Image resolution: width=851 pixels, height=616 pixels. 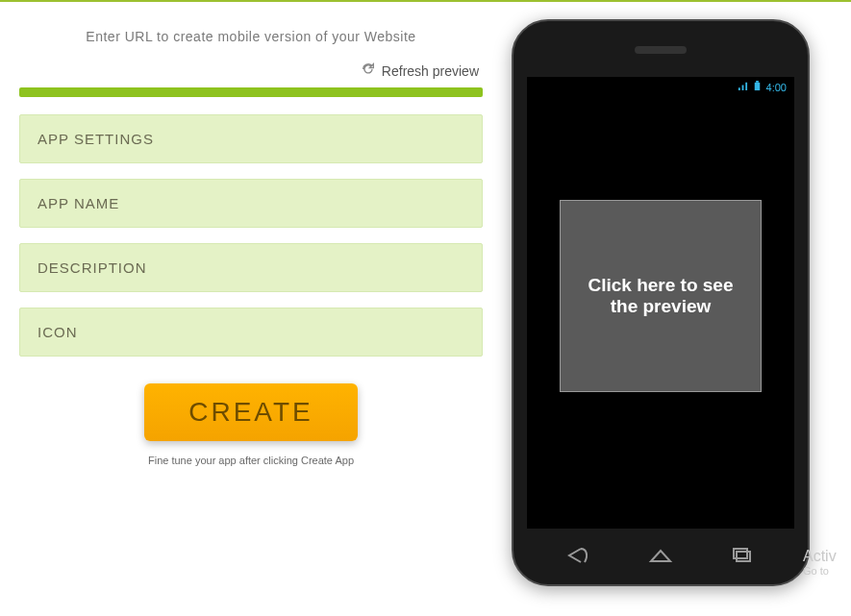 I want to click on phone-earpiece, so click(x=661, y=50).